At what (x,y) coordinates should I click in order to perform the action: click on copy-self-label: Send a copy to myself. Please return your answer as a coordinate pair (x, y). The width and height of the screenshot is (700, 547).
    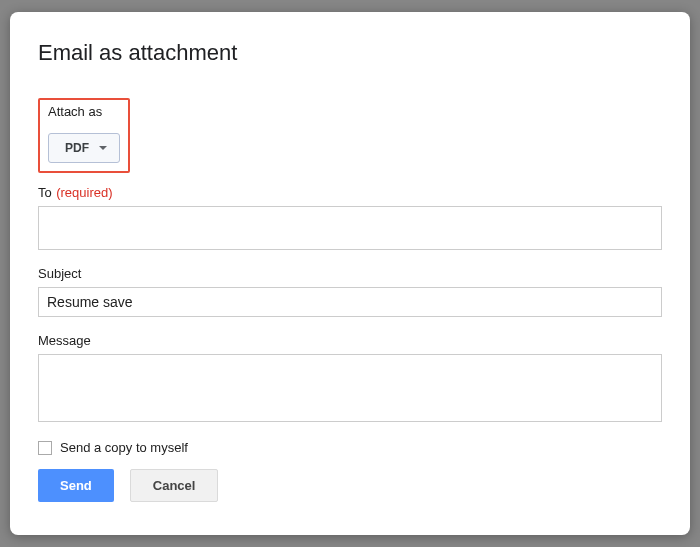
    Looking at the image, I should click on (124, 448).